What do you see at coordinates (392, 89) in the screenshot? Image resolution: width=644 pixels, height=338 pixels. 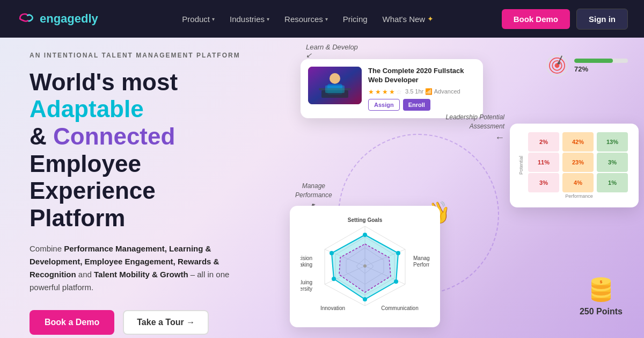 I see `card-learn-develop: Learn & Develop ↙` at bounding box center [392, 89].